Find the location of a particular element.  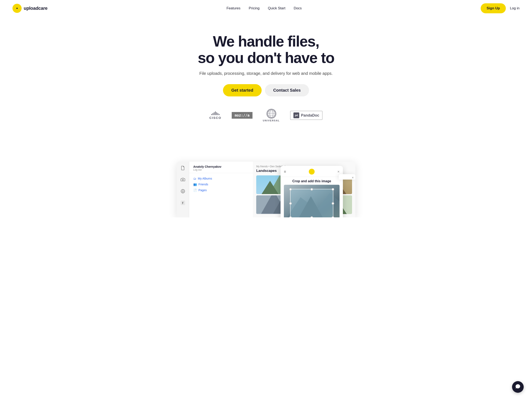

crop-handle-bottom is located at coordinates (312, 217).